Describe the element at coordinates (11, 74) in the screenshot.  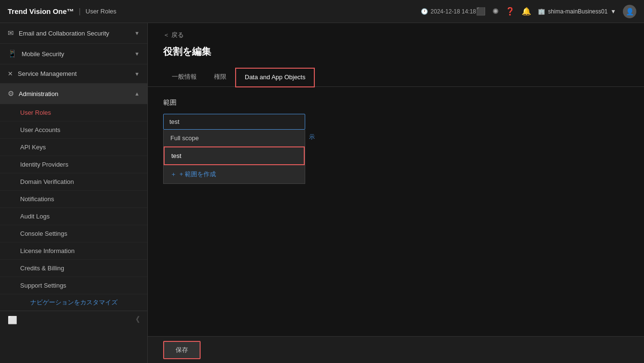
I see `service-icon: ✕` at that location.